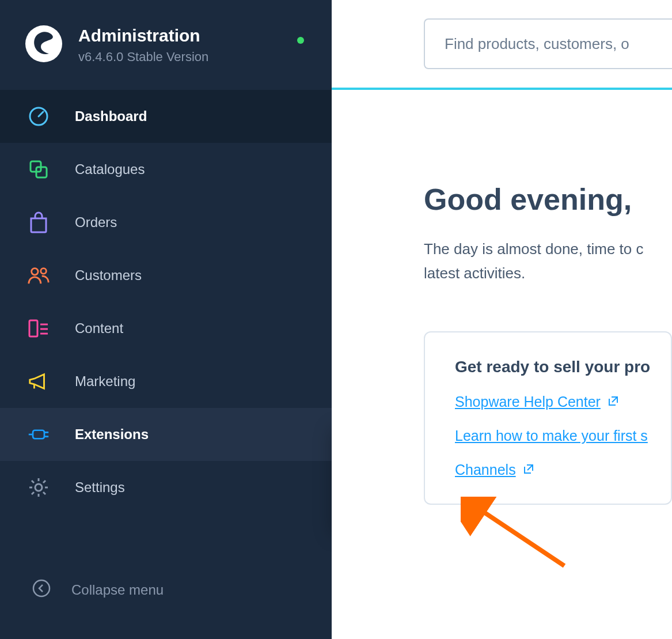 The image size is (672, 639). I want to click on nav-label: Content, so click(99, 328).